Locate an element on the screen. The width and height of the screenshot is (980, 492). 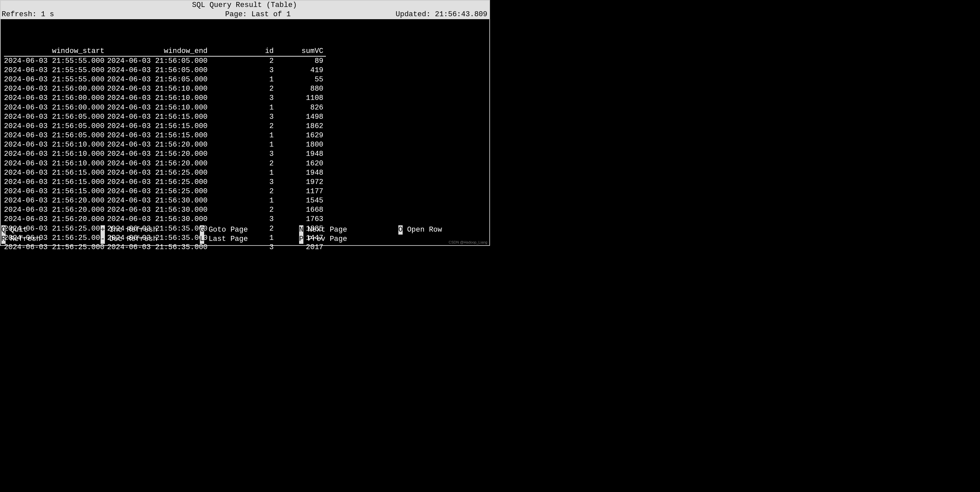
hotkey-next-page: N Next Page is located at coordinates (348, 230).